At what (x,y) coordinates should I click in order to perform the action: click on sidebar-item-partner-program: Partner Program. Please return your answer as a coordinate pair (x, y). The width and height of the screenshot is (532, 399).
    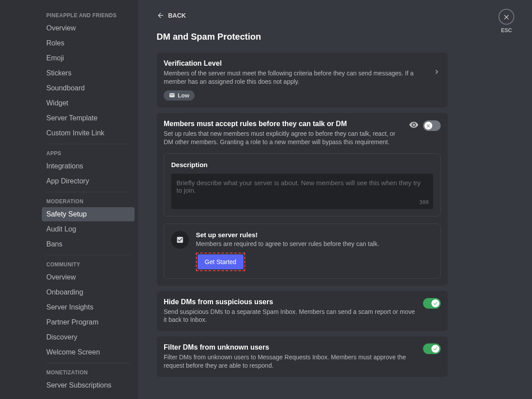
    Looking at the image, I should click on (88, 322).